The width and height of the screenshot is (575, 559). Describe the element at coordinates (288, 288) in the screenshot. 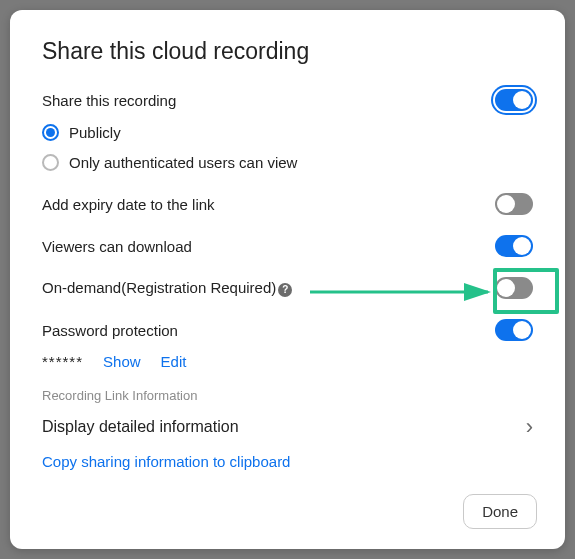

I see `ondemand-row: On-demand(Registration Required)?` at that location.